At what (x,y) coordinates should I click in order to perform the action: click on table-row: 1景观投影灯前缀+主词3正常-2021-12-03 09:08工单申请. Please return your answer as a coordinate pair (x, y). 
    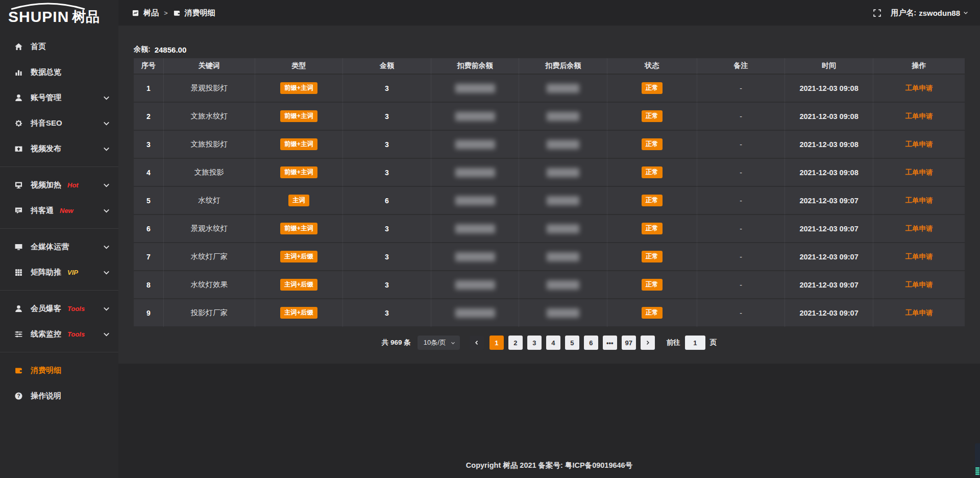
    Looking at the image, I should click on (549, 89).